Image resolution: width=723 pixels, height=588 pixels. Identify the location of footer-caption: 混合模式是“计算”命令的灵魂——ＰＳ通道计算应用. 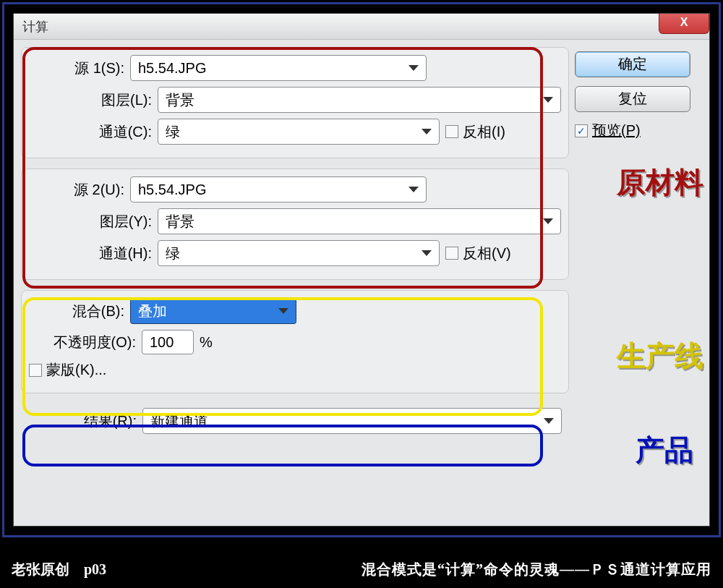
(536, 570).